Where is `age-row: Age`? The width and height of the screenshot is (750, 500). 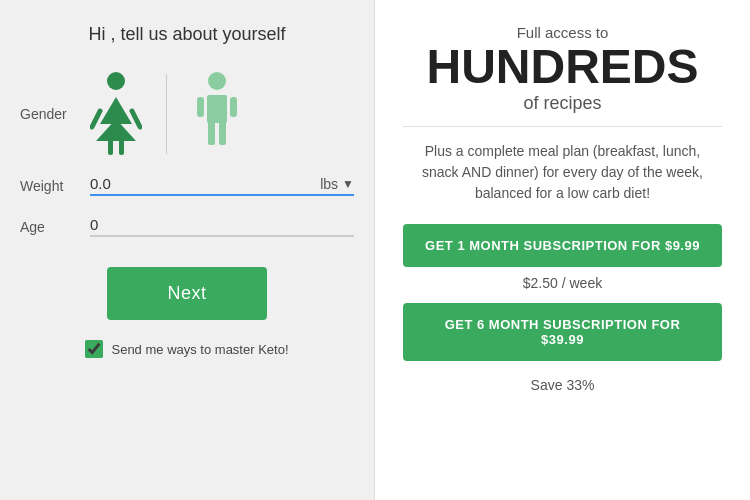 age-row: Age is located at coordinates (187, 226).